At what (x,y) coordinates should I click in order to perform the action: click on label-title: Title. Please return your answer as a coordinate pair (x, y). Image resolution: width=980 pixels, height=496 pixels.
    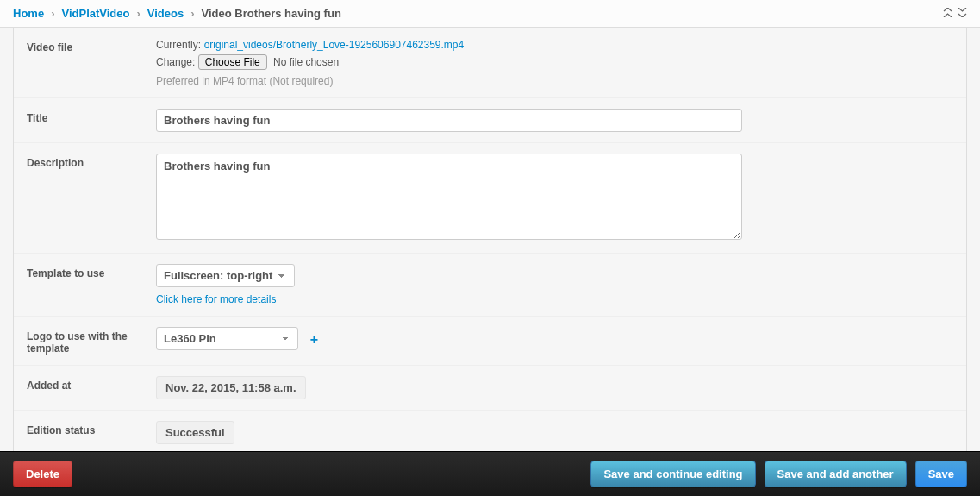
    Looking at the image, I should click on (91, 116).